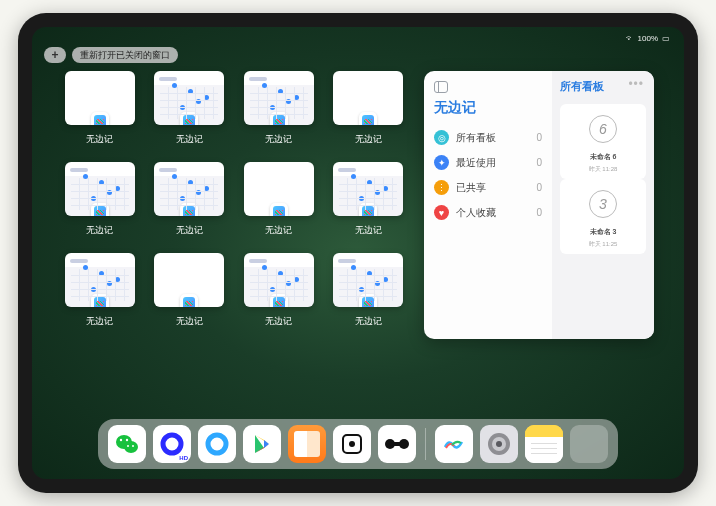 The height and width of the screenshot is (506, 716). I want to click on sidebar-item: ✦最近使用0, so click(488, 162).